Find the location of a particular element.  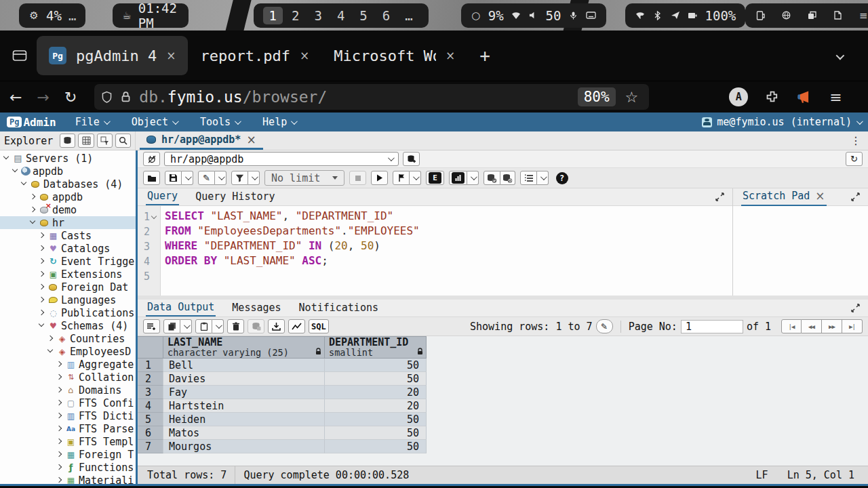

user-menu: me@fymio.us (internal) is located at coordinates (781, 122).